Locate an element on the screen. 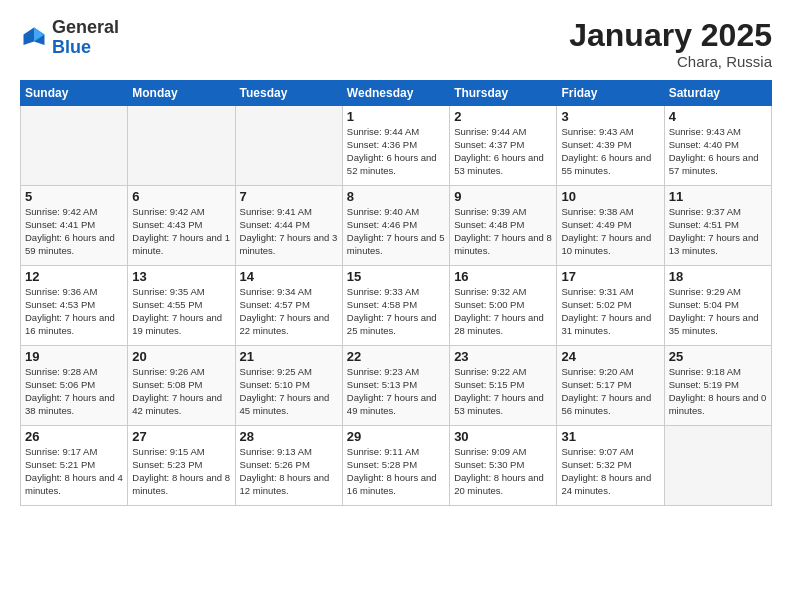 Image resolution: width=792 pixels, height=612 pixels. day-info: Sunrise: 9:23 AM Sunset: 5:13 PM Dayligh… is located at coordinates (396, 392).